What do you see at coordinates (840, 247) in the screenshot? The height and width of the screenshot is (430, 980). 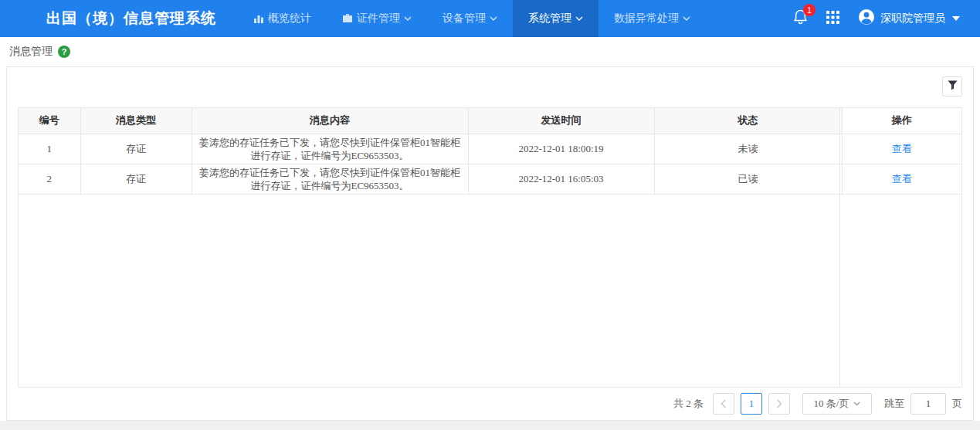 I see `fixed-column-divider` at bounding box center [840, 247].